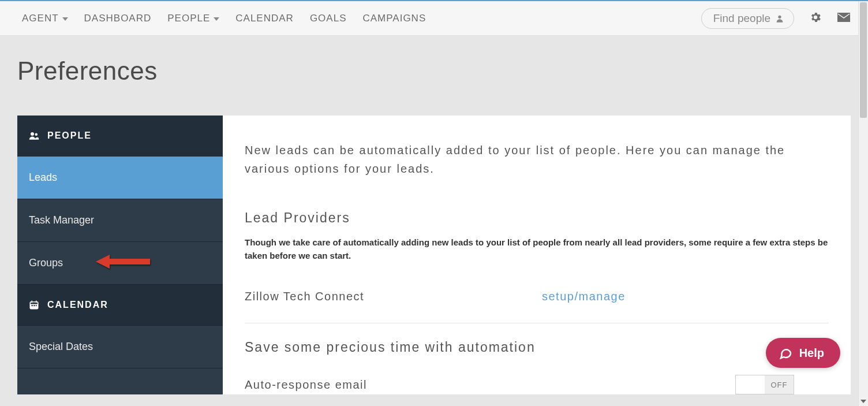 This screenshot has height=406, width=868. I want to click on help-label: Help, so click(811, 353).